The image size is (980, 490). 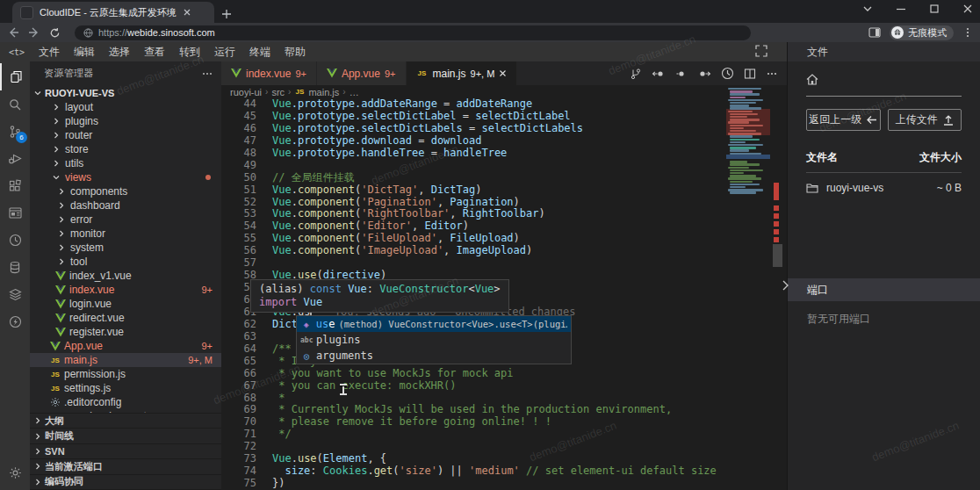 What do you see at coordinates (225, 53) in the screenshot?
I see `menu-item: 运行` at bounding box center [225, 53].